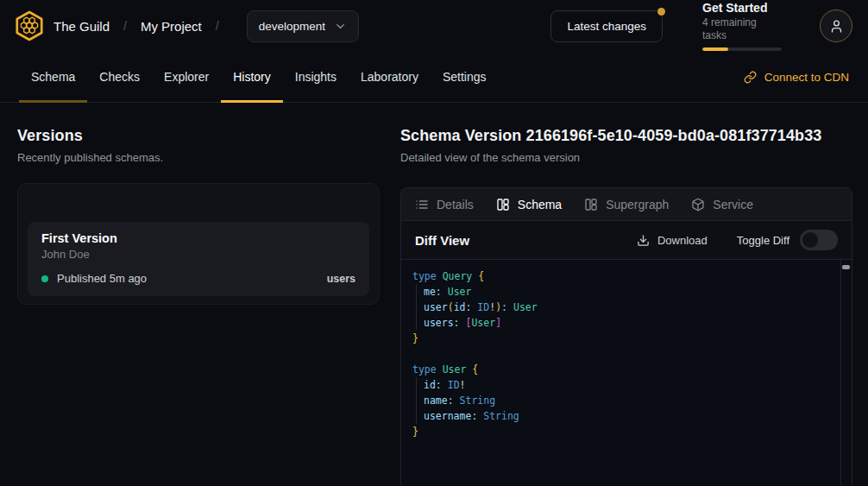  What do you see at coordinates (186, 77) in the screenshot?
I see `nav-tab-explorer: Explorer` at bounding box center [186, 77].